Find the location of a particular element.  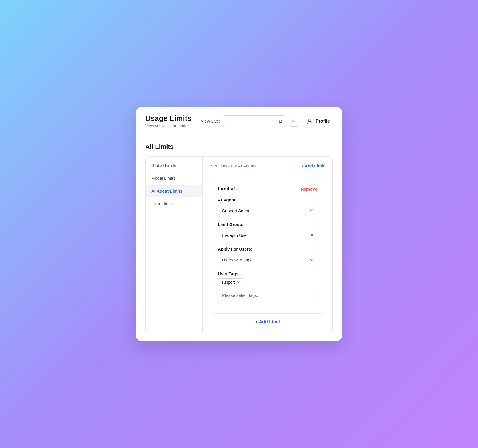

title-group: Usage Limits View set limits for models is located at coordinates (171, 121).